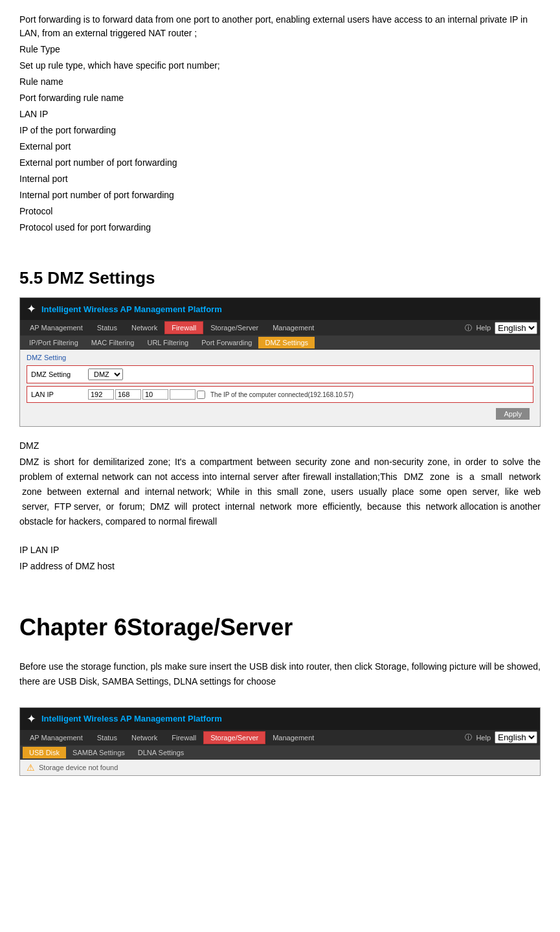 Image resolution: width=560 pixels, height=932 pixels. I want to click on dmz-description-text: DMZ is short for demilitarized zone; It'…, so click(280, 492).